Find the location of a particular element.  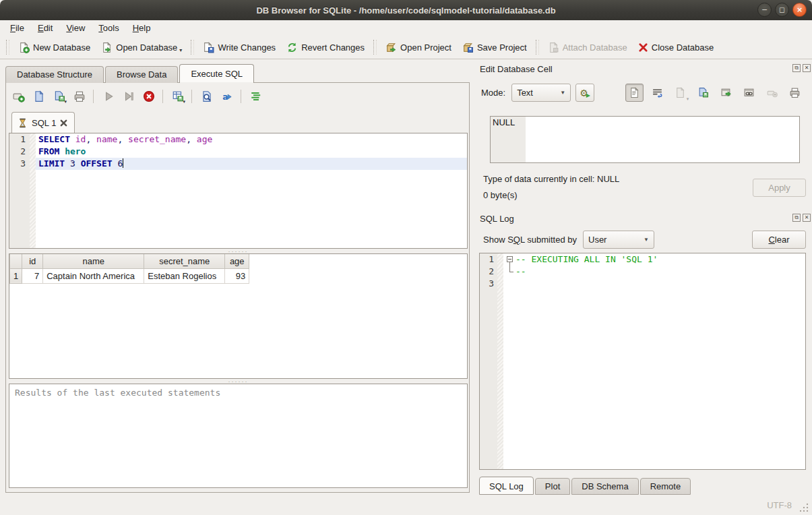

column-header-name: name is located at coordinates (94, 262).